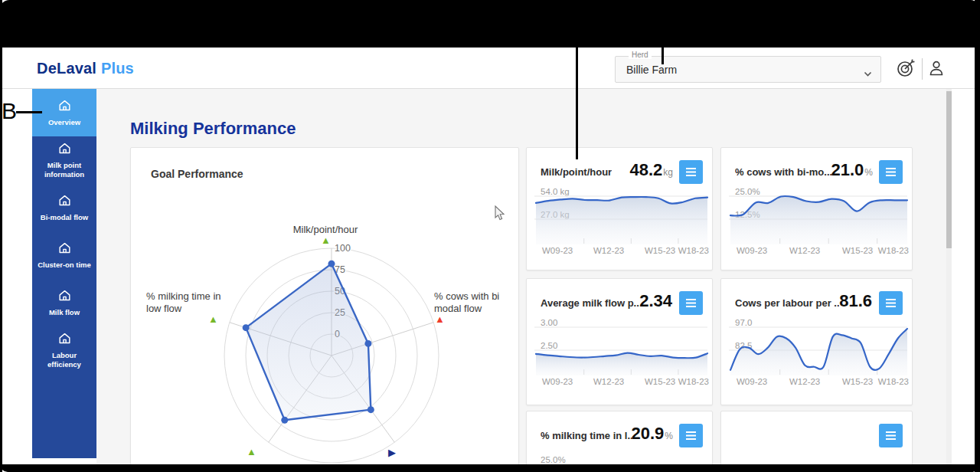  I want to click on metric-value: 21.0, so click(848, 170).